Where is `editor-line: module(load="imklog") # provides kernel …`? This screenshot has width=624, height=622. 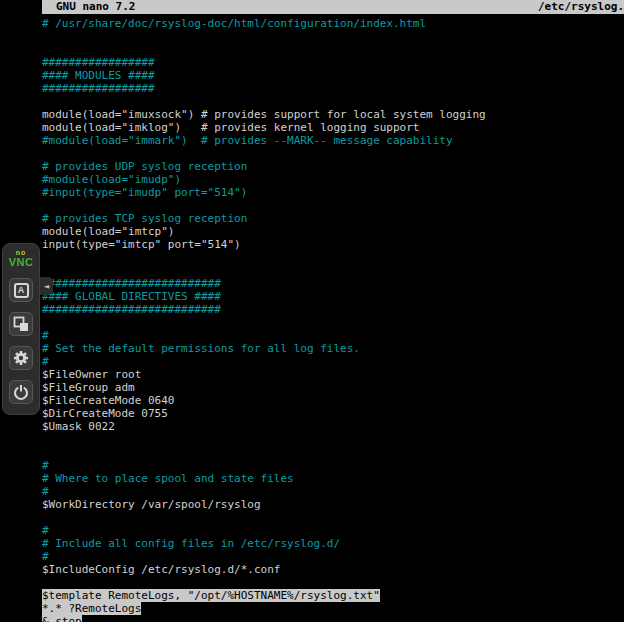 editor-line: module(load="imklog") # provides kernel … is located at coordinates (333, 128).